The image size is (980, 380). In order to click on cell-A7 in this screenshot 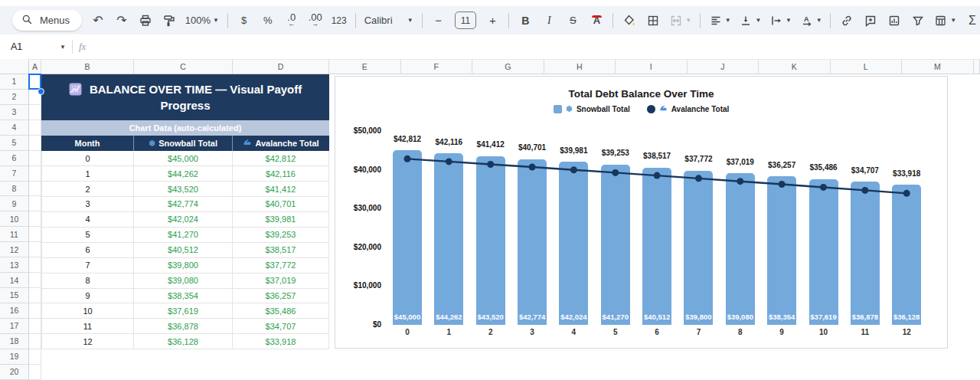, I will do `click(35, 174)`.